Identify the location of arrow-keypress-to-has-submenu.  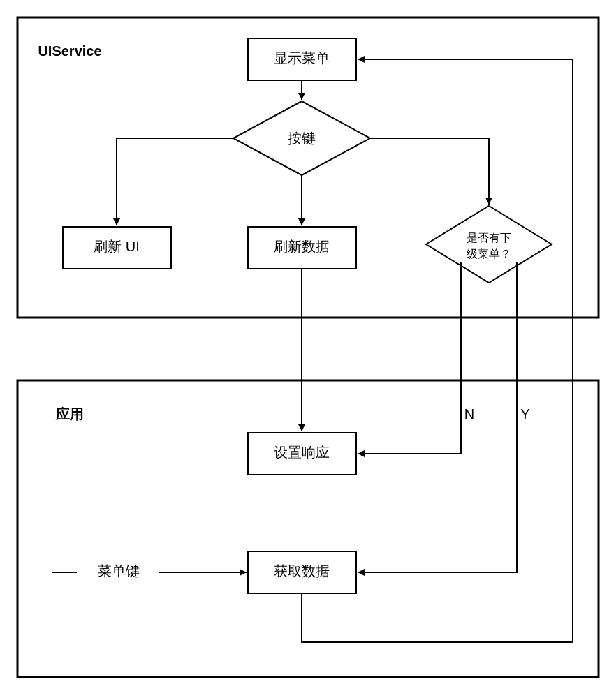
(430, 172).